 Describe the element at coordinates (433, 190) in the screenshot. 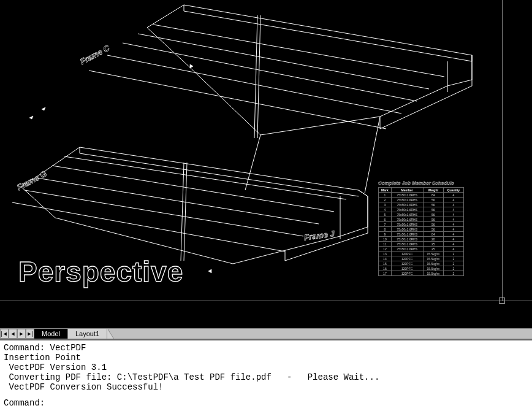

I see `schedule-header: Weight` at that location.